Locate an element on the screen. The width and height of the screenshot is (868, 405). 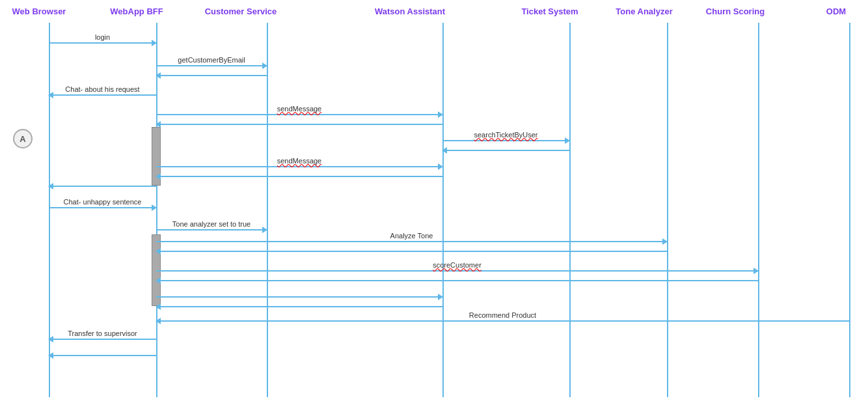
arrow-label-chat-unhappy: Chat- unhappy sentence is located at coordinates (103, 202).